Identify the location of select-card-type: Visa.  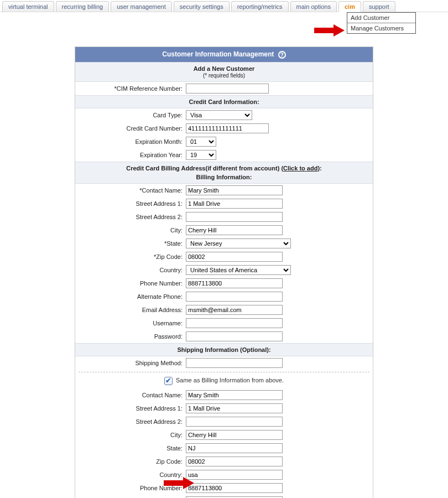
(219, 115).